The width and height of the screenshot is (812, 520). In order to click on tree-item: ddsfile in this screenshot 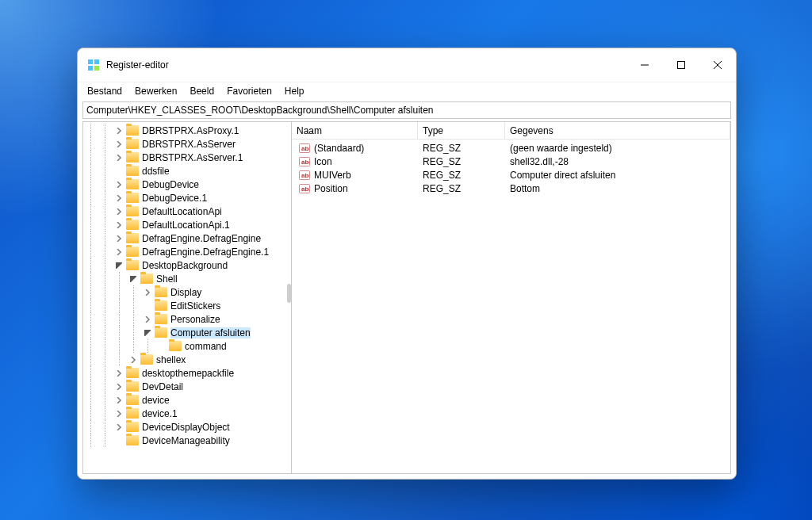, I will do `click(187, 171)`.